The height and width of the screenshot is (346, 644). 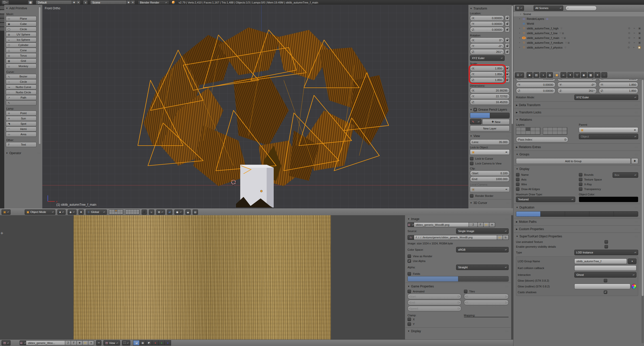 I want to click on checkbox-row: Transparency, so click(x=609, y=189).